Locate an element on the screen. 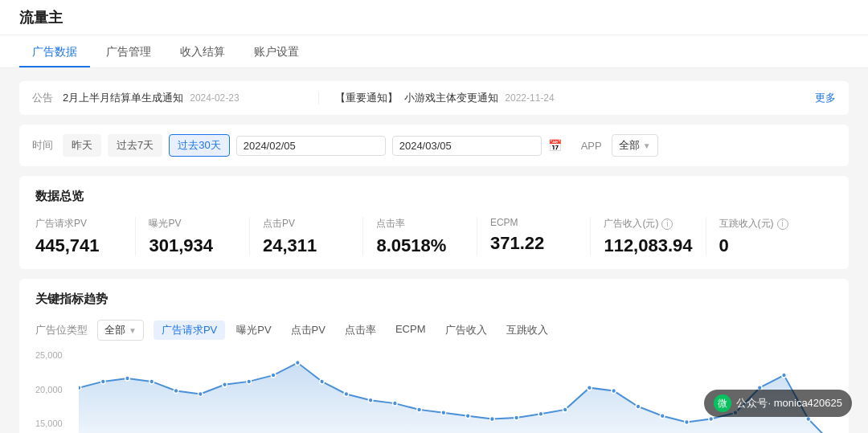 This screenshot has width=868, height=433. notice-text-2: 小游戏主体变更通知 is located at coordinates (452, 98).